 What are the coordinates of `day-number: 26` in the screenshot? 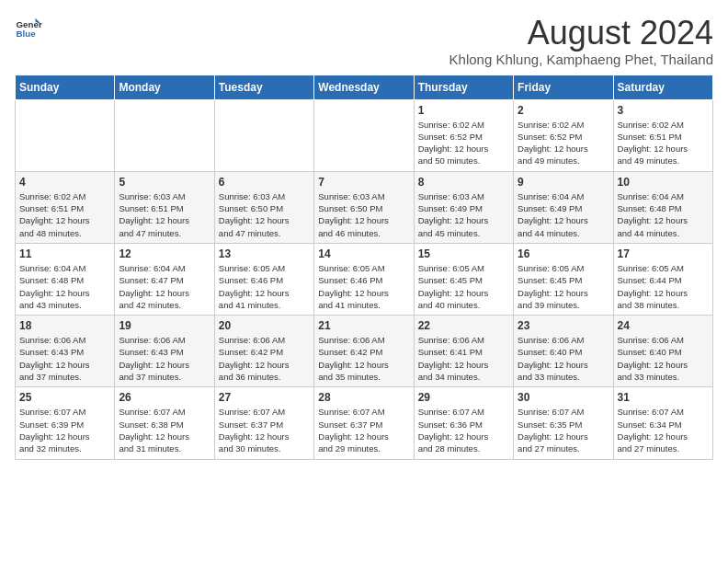 It's located at (164, 397).